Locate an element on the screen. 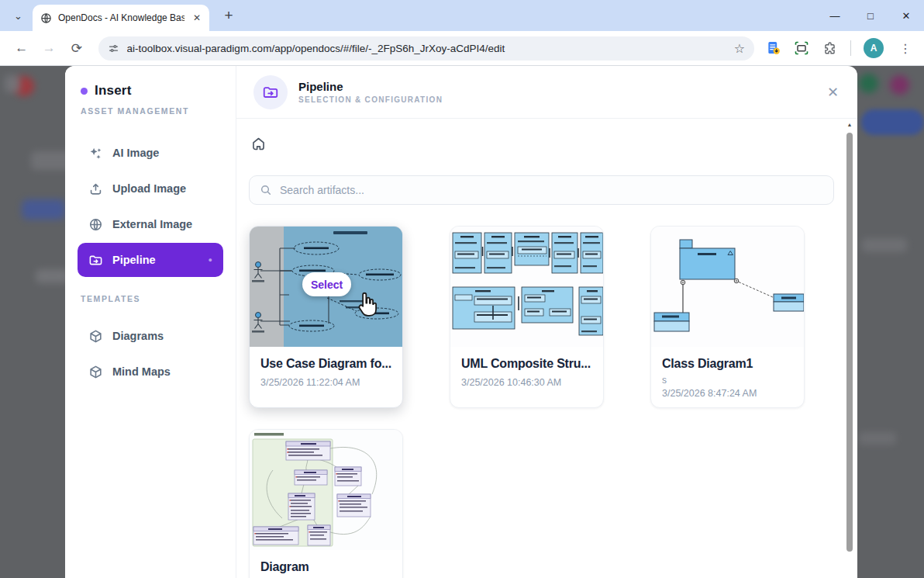  extensions-puzzle-icon is located at coordinates (829, 48).